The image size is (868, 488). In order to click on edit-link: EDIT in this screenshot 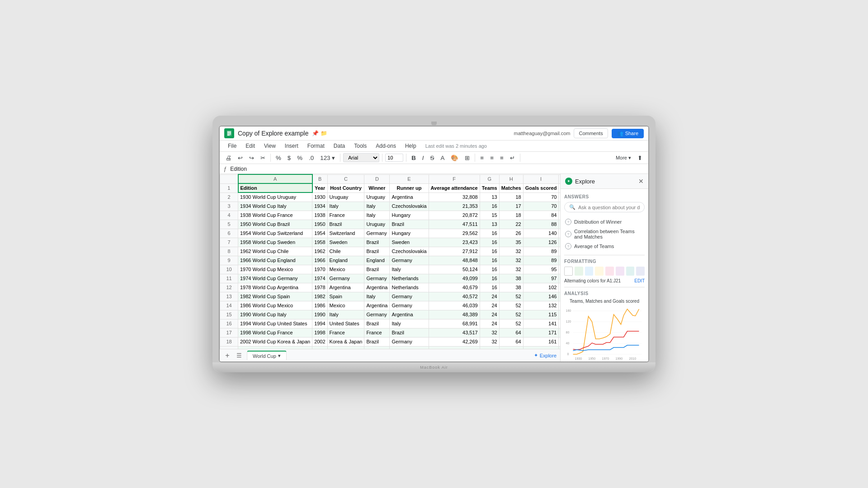, I will do `click(639, 281)`.